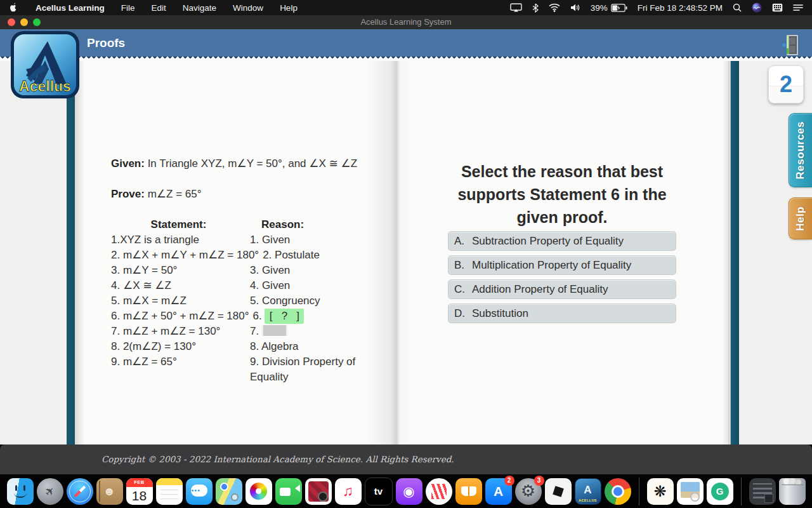  Describe the element at coordinates (257, 316) in the screenshot. I see `reason-6-number: 6.` at that location.